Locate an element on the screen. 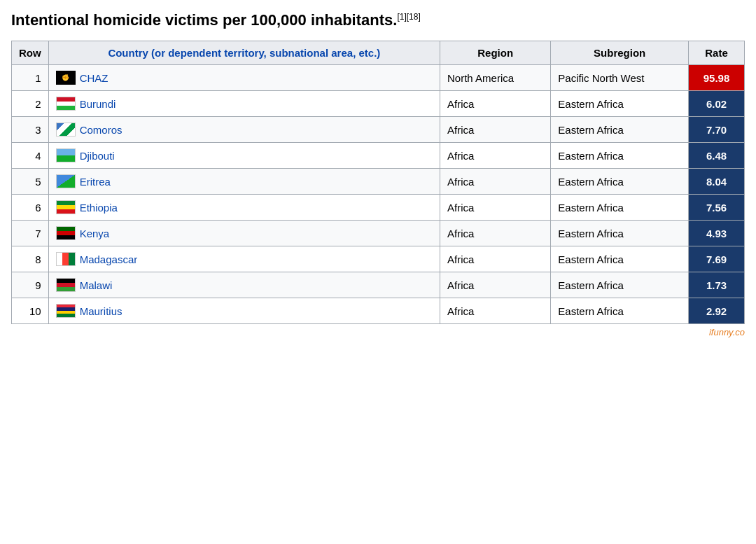  cell-row-number: 7 is located at coordinates (31, 234).